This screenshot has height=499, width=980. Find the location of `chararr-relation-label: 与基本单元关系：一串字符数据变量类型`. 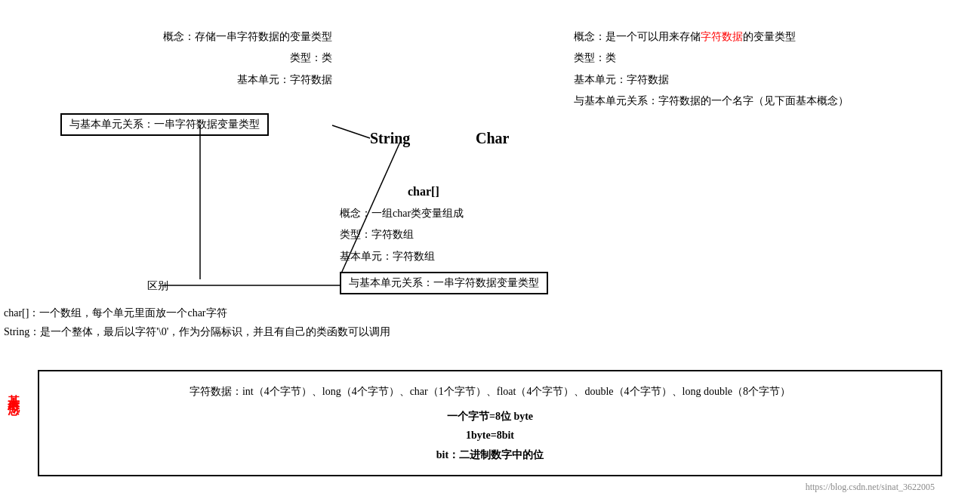

chararr-relation-label: 与基本单元关系：一串字符数据变量类型 is located at coordinates (444, 282).